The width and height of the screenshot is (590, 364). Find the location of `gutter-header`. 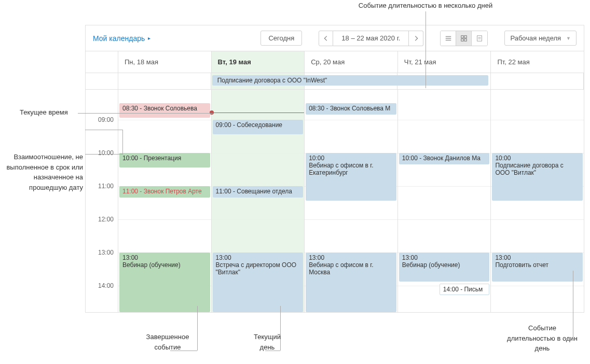

gutter-header is located at coordinates (102, 62).